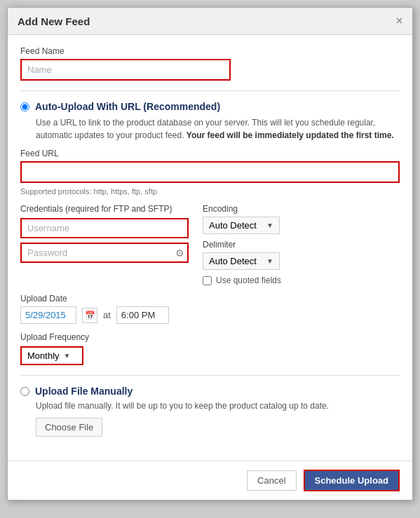 This screenshot has width=420, height=518. I want to click on manual-upload-description: Upload file manually. It will be up to y…, so click(217, 406).